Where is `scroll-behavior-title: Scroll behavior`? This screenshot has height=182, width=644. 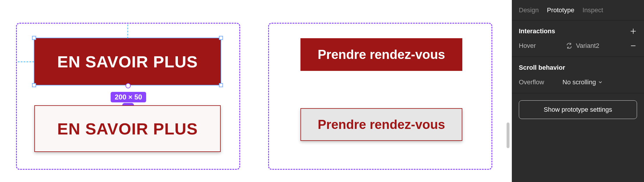
scroll-behavior-title: Scroll behavior is located at coordinates (578, 68).